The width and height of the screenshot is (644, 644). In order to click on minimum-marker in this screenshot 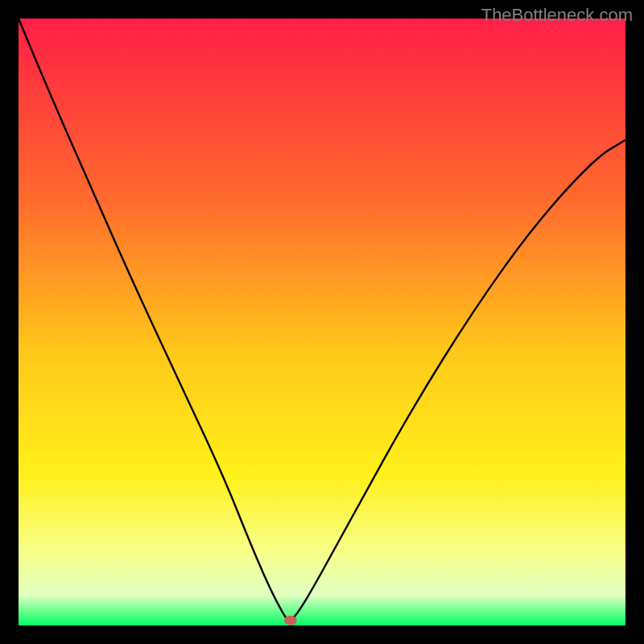, I will do `click(291, 621)`.